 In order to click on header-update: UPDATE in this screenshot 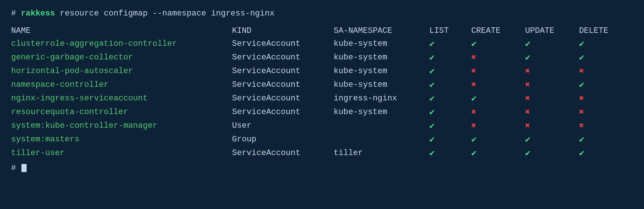, I will do `click(552, 31)`.